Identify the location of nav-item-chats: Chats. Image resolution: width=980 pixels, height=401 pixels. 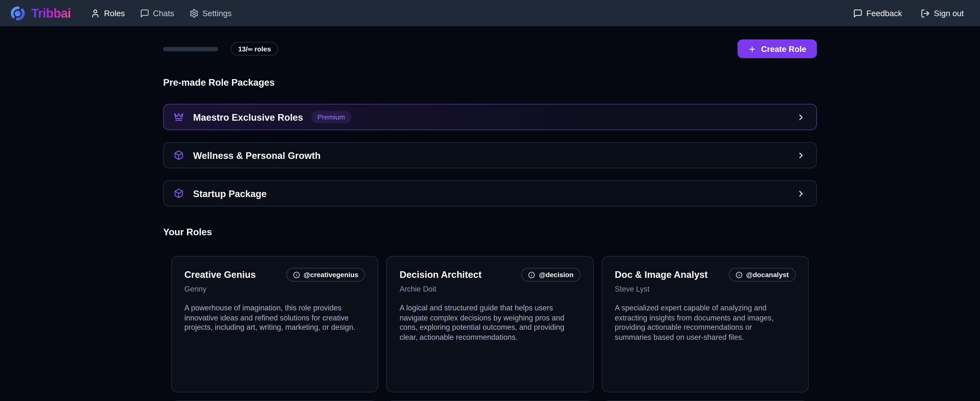
(157, 13).